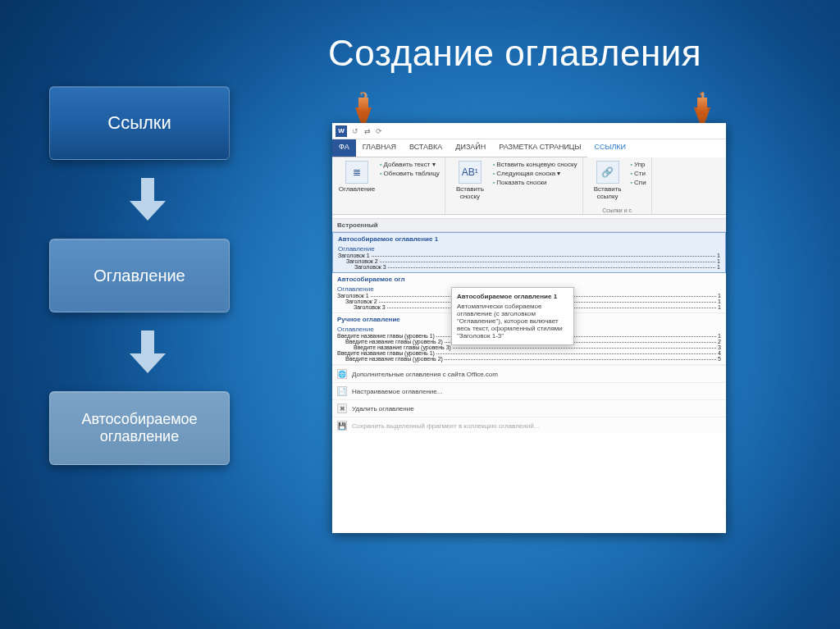  What do you see at coordinates (529, 225) in the screenshot?
I see `gallery-header-builtin: Встроенный` at bounding box center [529, 225].